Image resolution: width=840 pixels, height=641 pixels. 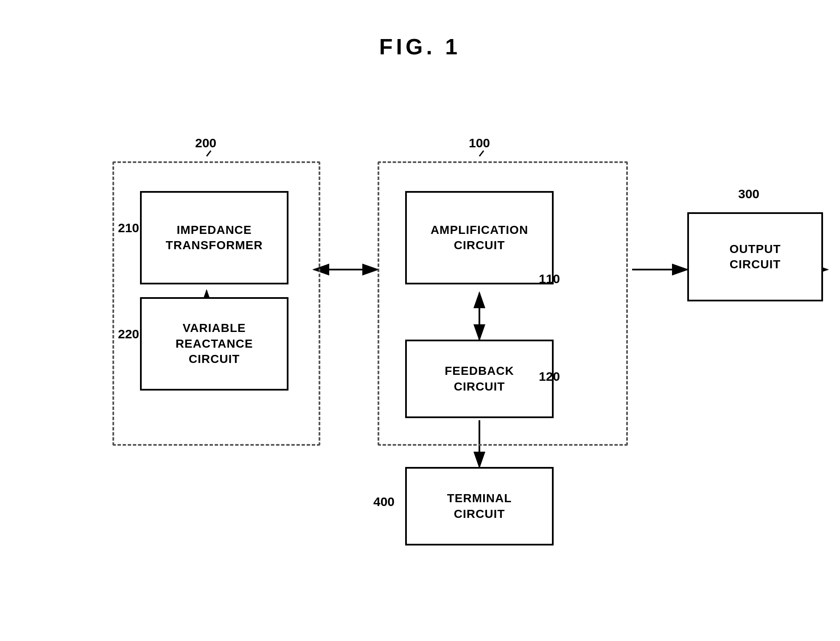 What do you see at coordinates (206, 143) in the screenshot?
I see `ref-200: 200` at bounding box center [206, 143].